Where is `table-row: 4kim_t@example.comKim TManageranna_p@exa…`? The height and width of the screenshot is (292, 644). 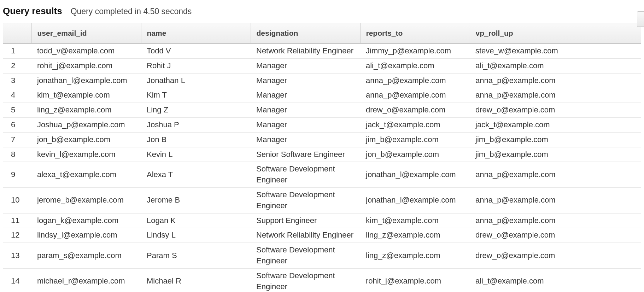
table-row: 4kim_t@example.comKim TManageranna_p@exa… is located at coordinates (322, 95).